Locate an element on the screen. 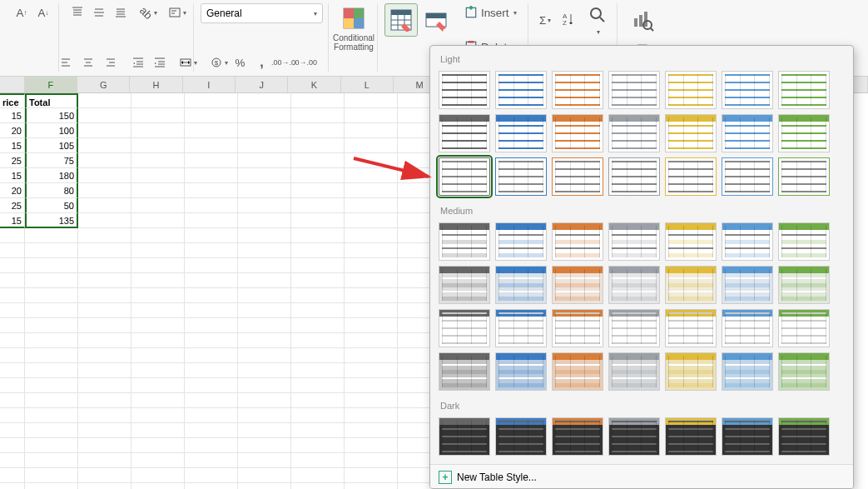 This screenshot has width=868, height=489. percent-icon: % is located at coordinates (241, 62).